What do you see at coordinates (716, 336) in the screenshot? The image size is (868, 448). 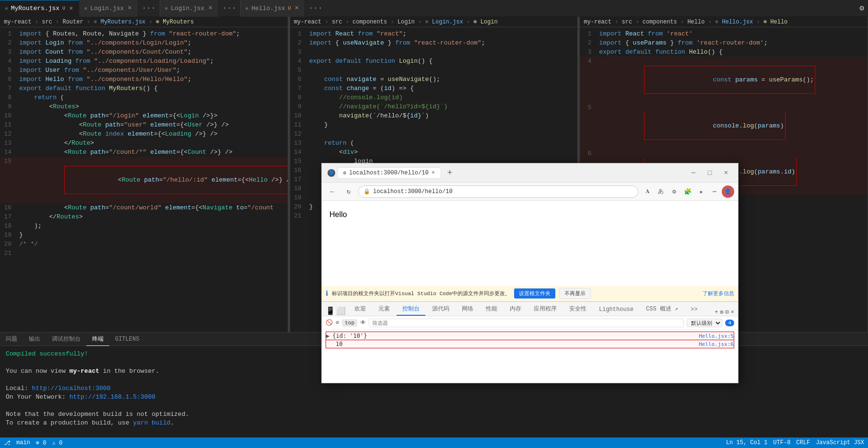 I see `console-link-1: Hello.jsx:5` at bounding box center [716, 336].